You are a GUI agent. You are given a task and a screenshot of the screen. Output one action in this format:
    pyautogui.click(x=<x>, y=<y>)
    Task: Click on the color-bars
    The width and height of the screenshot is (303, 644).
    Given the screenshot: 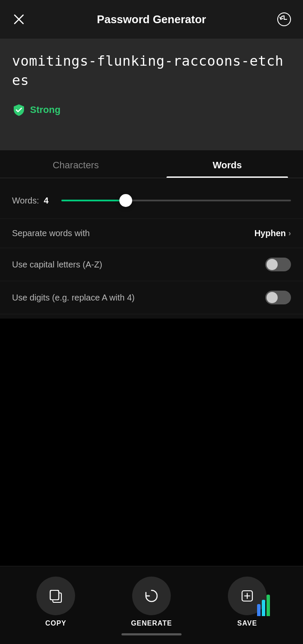 What is the action you would take?
    pyautogui.click(x=264, y=605)
    